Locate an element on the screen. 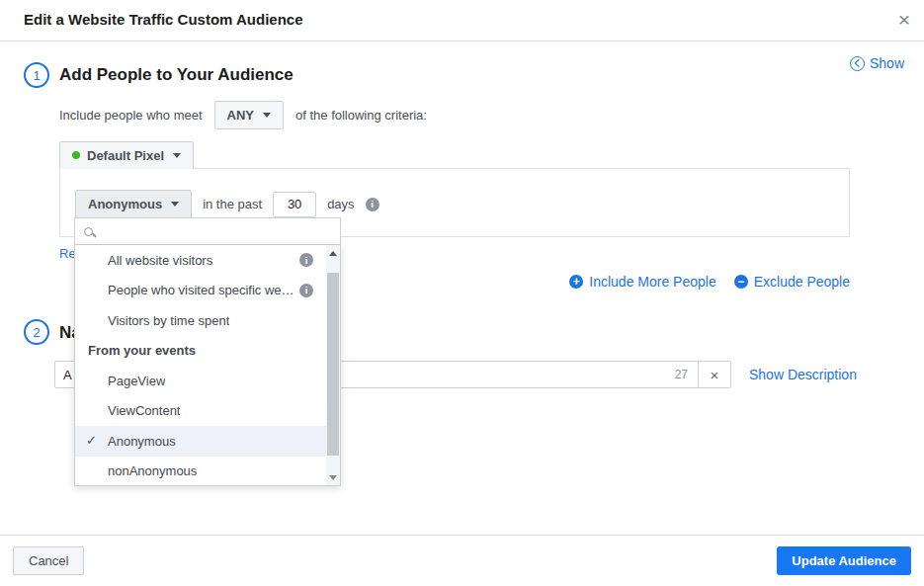 Image resolution: width=924 pixels, height=586 pixels. close-icon: × is located at coordinates (904, 20).